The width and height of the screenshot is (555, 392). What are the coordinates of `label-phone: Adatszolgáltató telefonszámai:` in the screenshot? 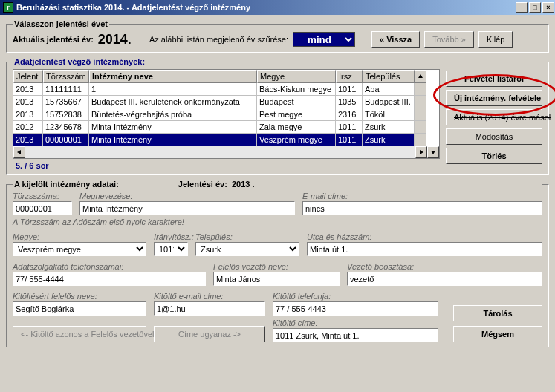 It's located at (109, 267).